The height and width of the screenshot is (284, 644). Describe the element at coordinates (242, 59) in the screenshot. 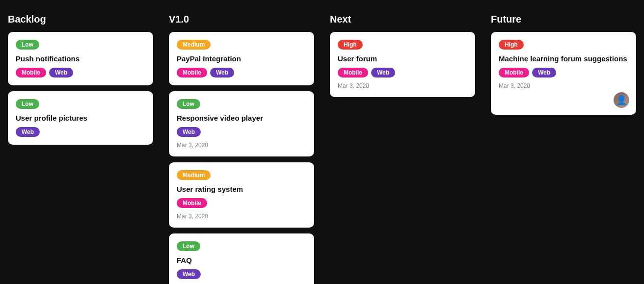

I see `card-card-paypal: MediumPayPal IntegrationMobileWeb` at that location.